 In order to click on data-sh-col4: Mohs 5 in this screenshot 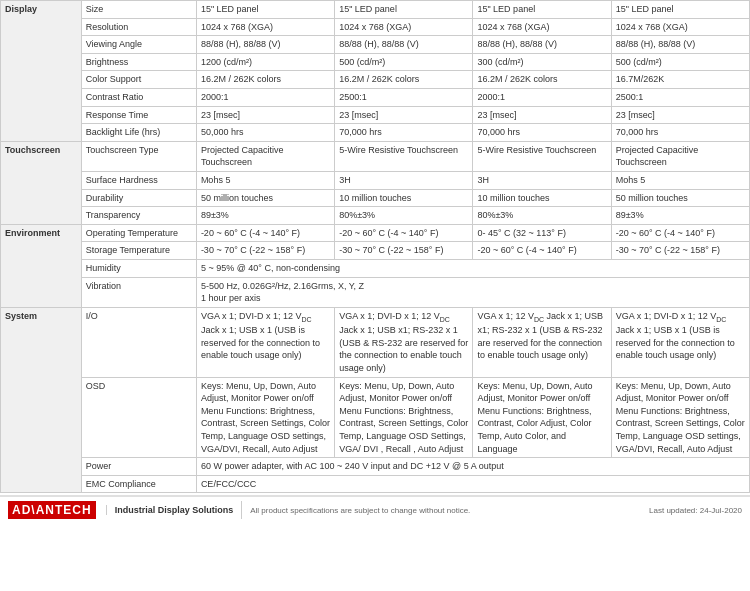, I will do `click(680, 180)`.